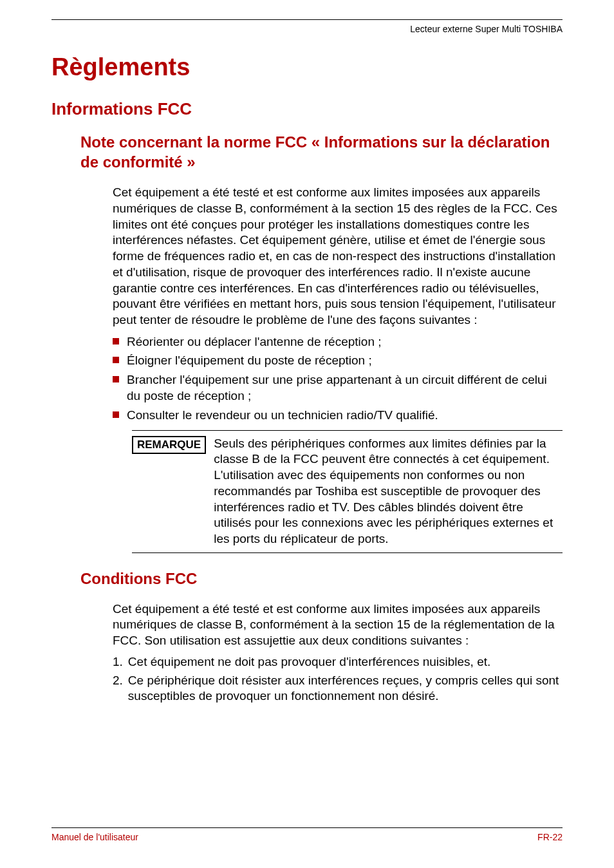 The width and height of the screenshot is (614, 868). Describe the element at coordinates (254, 342) in the screenshot. I see `bullet-text: Réorienter ou déplacer l'antenne de réce…` at that location.